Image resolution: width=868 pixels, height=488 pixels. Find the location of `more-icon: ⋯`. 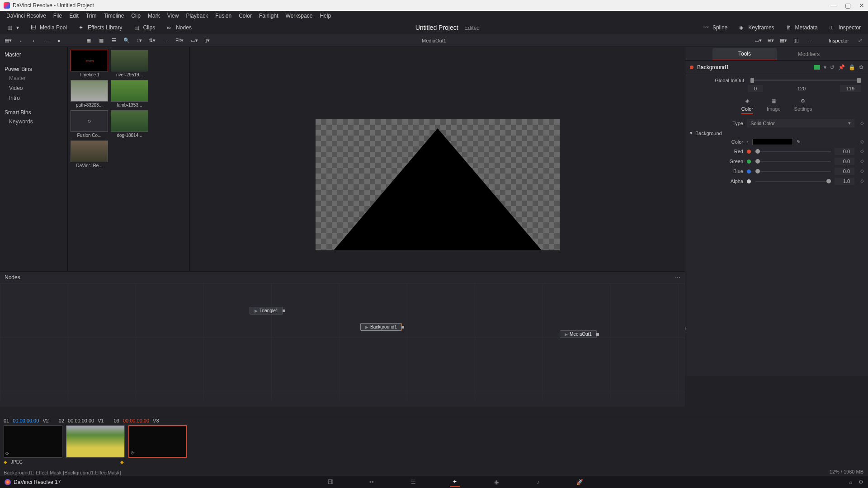

more-icon: ⋯ is located at coordinates (46, 41).